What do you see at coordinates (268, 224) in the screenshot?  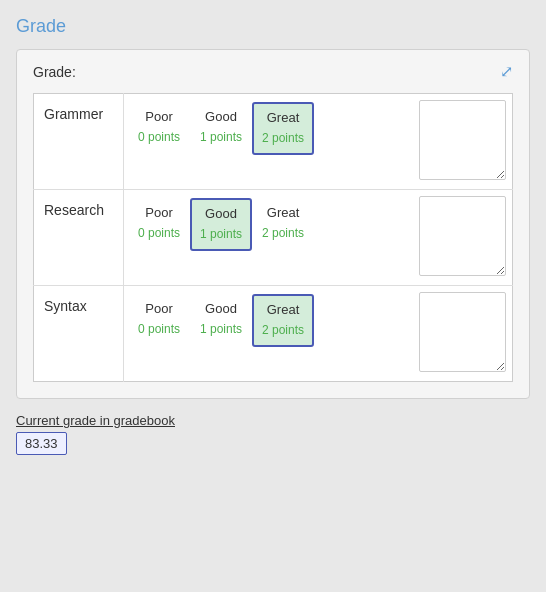 I see `ratings-row-1: Poor0 pointsGood1 pointsGreat2 points` at bounding box center [268, 224].